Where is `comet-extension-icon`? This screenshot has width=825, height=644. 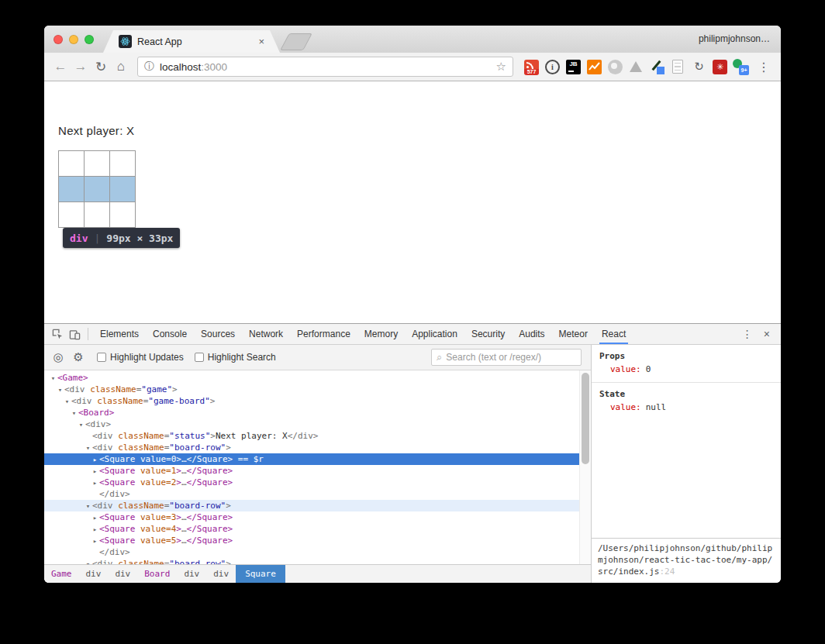 comet-extension-icon is located at coordinates (616, 67).